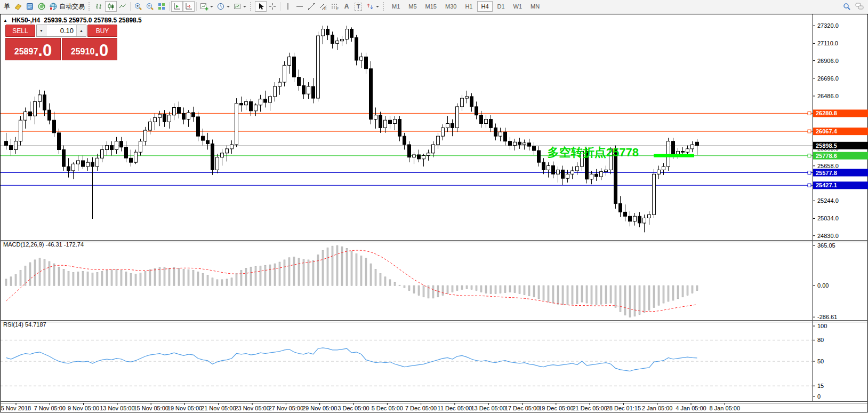 Image resolution: width=868 pixels, height=413 pixels. Describe the element at coordinates (219, 408) in the screenshot. I see `time-label: 21 Nov 05:00` at that location.